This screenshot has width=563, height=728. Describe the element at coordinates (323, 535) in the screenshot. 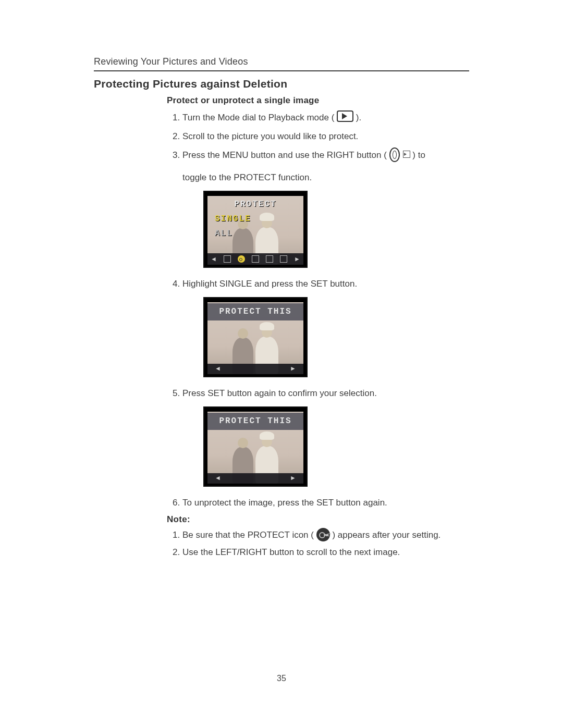

I see `protect-key-icon` at that location.